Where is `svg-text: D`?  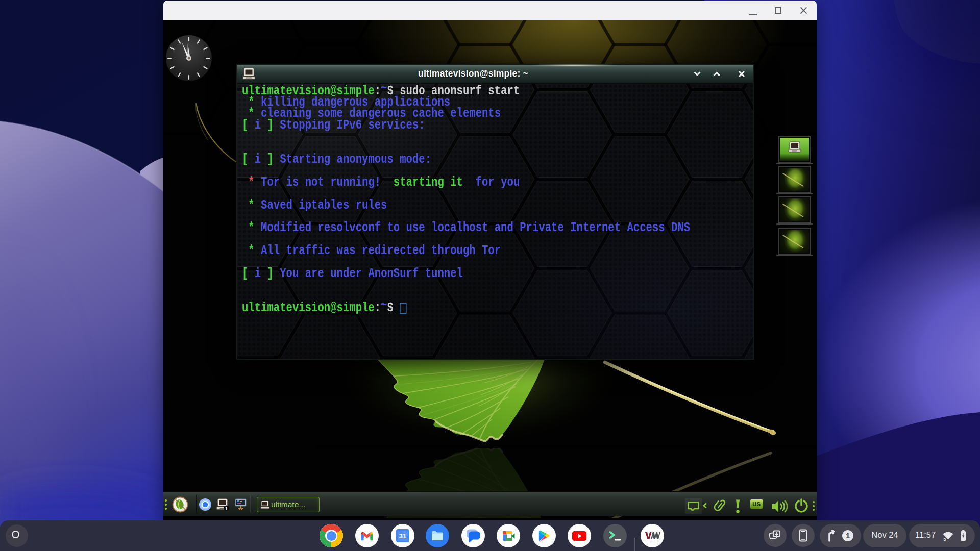
svg-text: D is located at coordinates (945, 540).